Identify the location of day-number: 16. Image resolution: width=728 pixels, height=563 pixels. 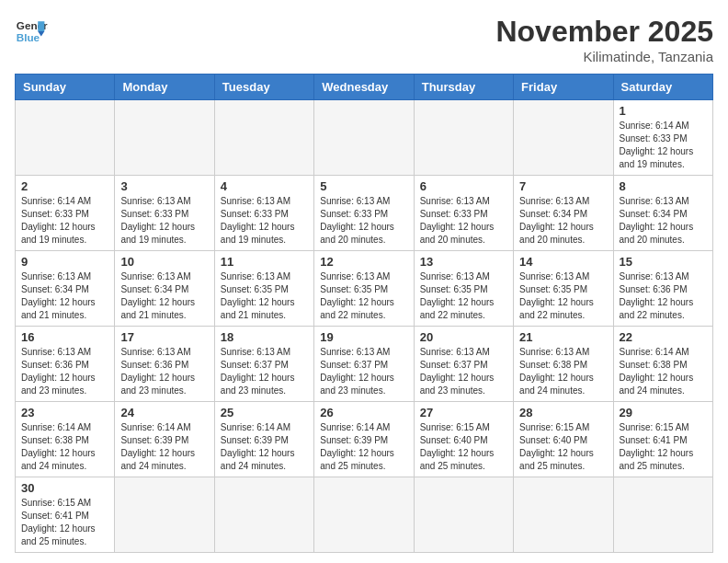
(64, 337).